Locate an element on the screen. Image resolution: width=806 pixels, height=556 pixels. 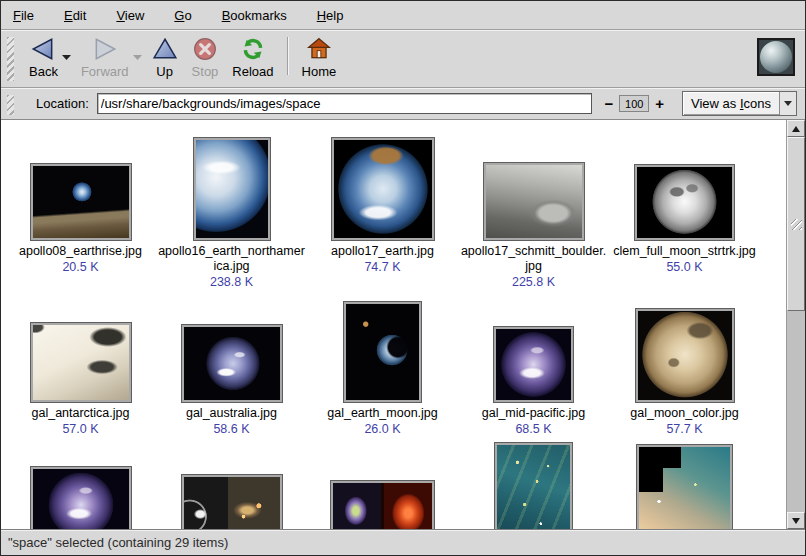
back-label: Back is located at coordinates (44, 72).